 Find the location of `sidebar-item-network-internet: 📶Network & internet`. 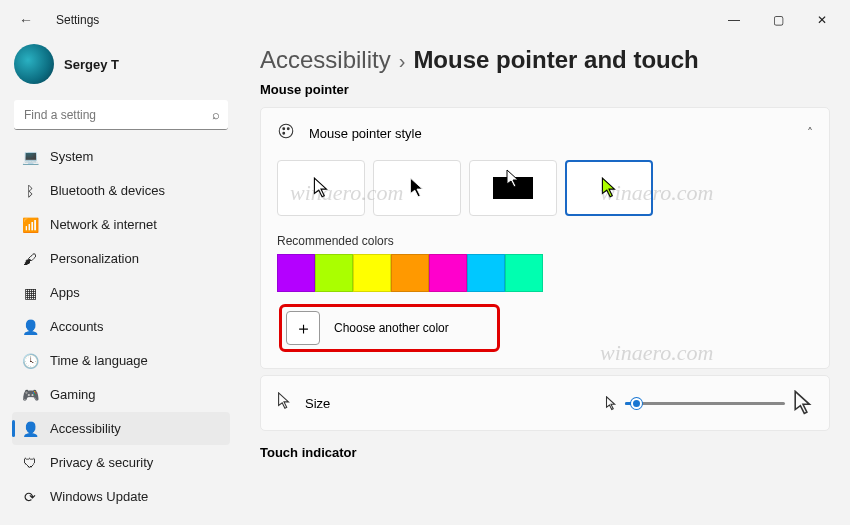

sidebar-item-network-internet: 📶Network & internet is located at coordinates (121, 224).